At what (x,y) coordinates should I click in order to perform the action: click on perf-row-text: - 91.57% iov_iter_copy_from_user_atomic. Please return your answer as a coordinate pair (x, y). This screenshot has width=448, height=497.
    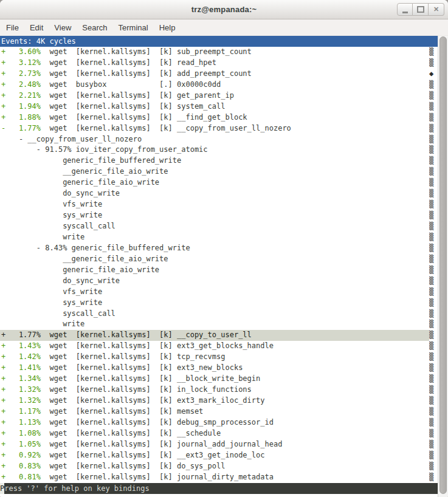
    Looking at the image, I should click on (215, 150).